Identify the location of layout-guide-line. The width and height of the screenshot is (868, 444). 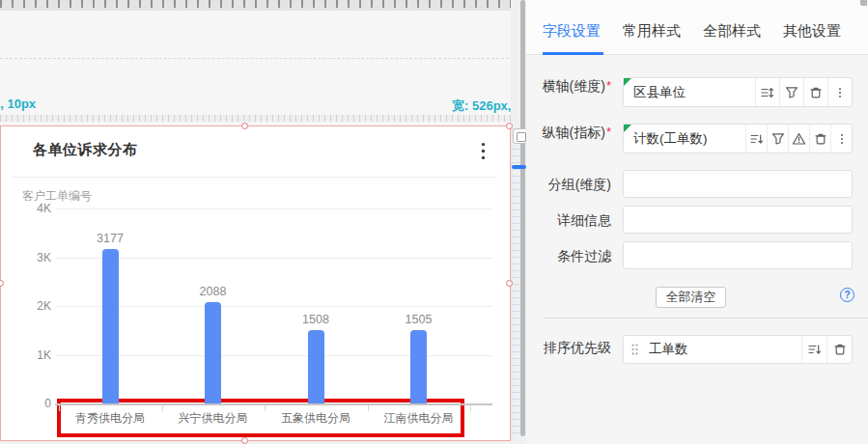
(259, 58).